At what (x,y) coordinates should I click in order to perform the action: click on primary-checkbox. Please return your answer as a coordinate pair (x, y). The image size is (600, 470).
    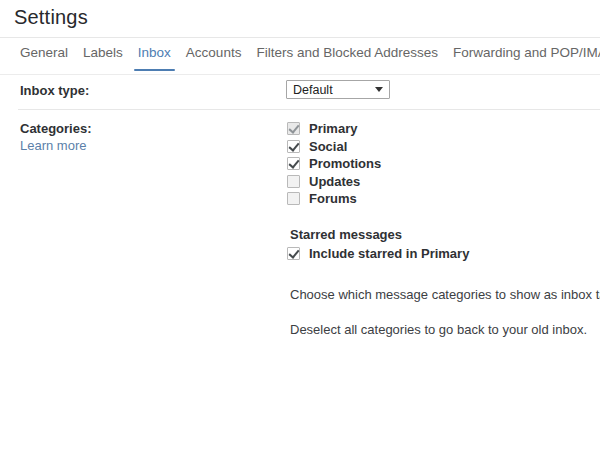
    Looking at the image, I should click on (294, 128).